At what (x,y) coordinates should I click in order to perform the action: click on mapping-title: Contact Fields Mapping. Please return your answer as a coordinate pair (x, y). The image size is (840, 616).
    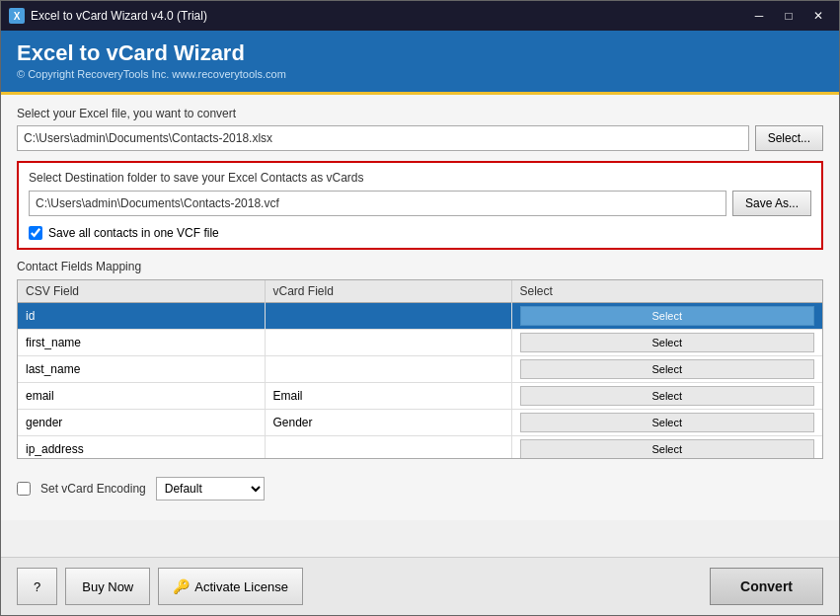
    Looking at the image, I should click on (420, 267).